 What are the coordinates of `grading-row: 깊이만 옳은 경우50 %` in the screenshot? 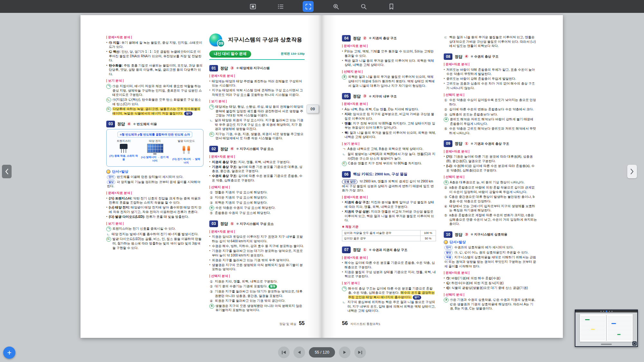 It's located at (389, 238).